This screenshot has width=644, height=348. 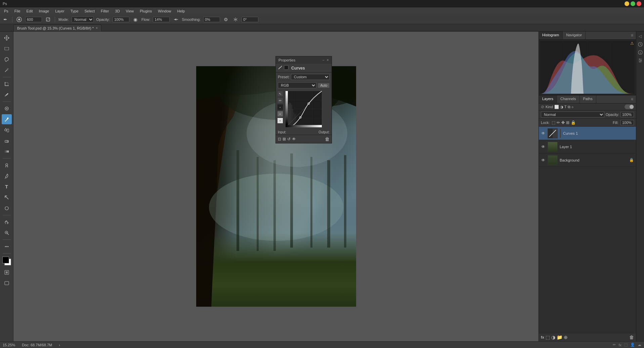 I want to click on smoothing-value: 0%, so click(x=212, y=19).